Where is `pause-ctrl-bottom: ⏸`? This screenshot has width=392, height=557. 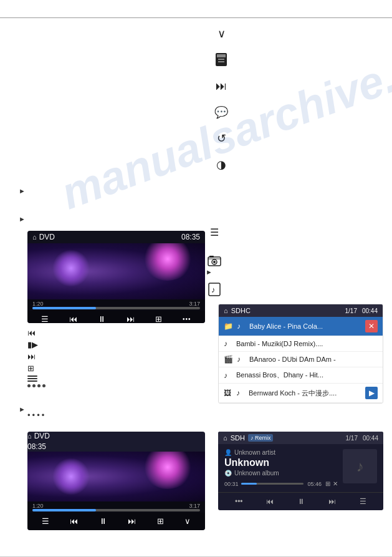
pause-ctrl-bottom: ⏸ is located at coordinates (103, 521).